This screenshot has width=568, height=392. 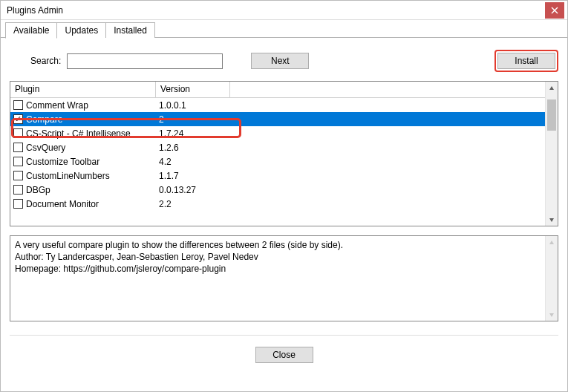 I want to click on table-row: Customize Toolbar4.2, so click(x=278, y=162).